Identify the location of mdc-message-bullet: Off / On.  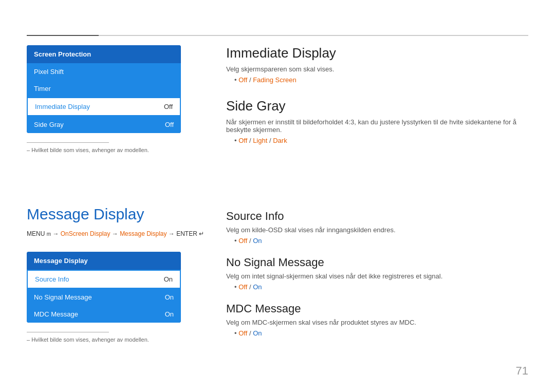
(381, 333).